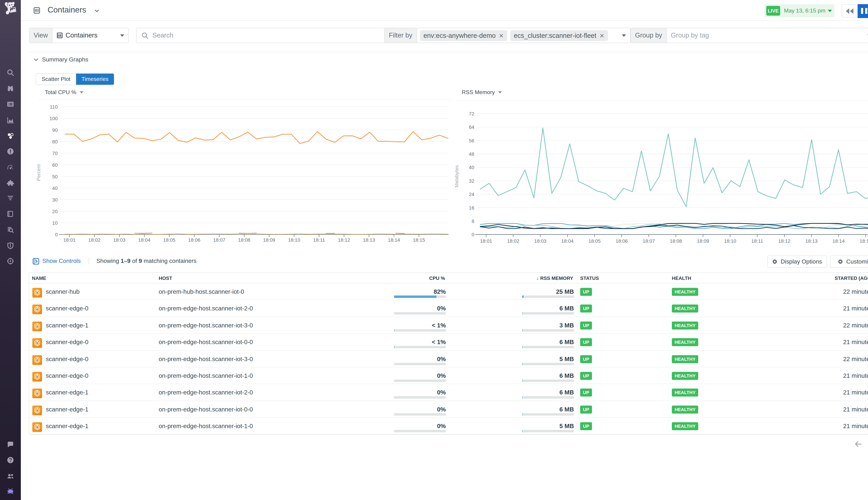 This screenshot has height=500, width=868. What do you see at coordinates (55, 200) in the screenshot?
I see `svg-text: 30` at bounding box center [55, 200].